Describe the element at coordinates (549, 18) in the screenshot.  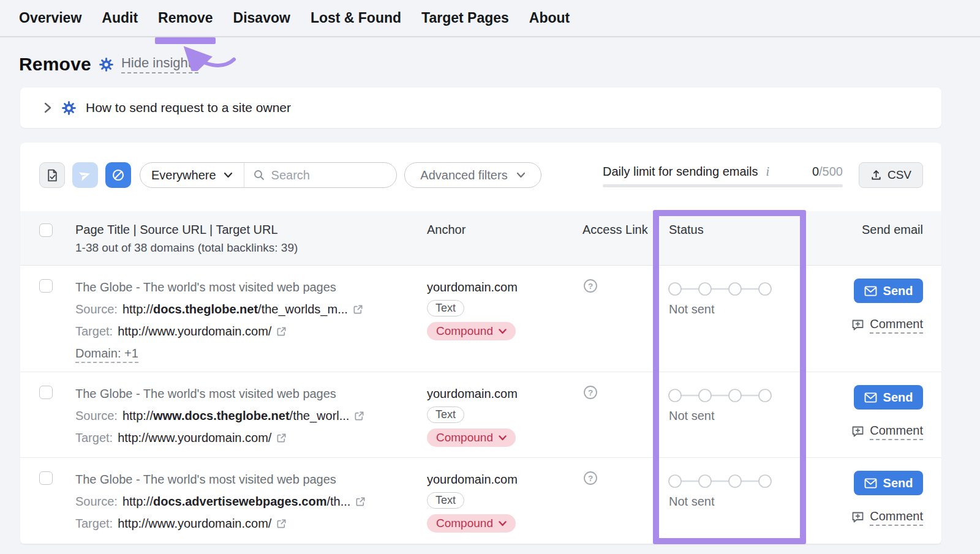
I see `tab-about: About` at that location.